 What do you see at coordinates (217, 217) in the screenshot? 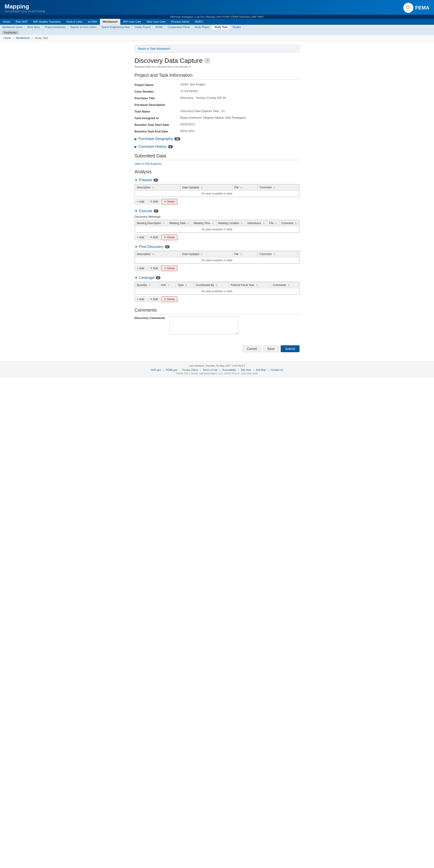
I see `discovery-meetings-label: Discovery Meetings` at bounding box center [217, 217].